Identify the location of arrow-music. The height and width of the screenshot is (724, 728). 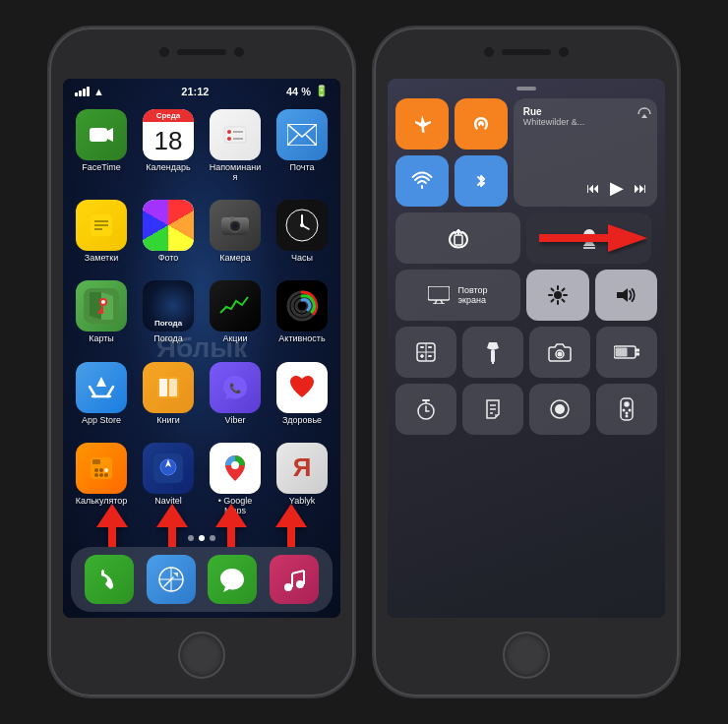
(291, 527).